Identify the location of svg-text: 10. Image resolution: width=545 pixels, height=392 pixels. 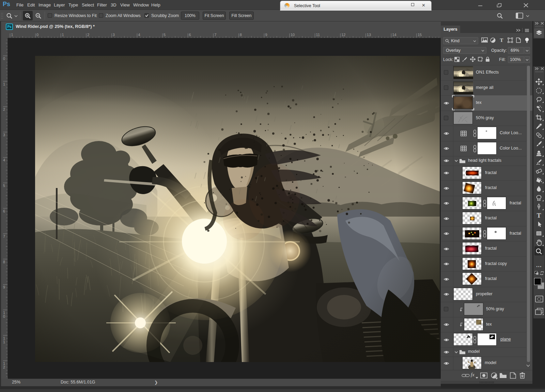
(293, 35).